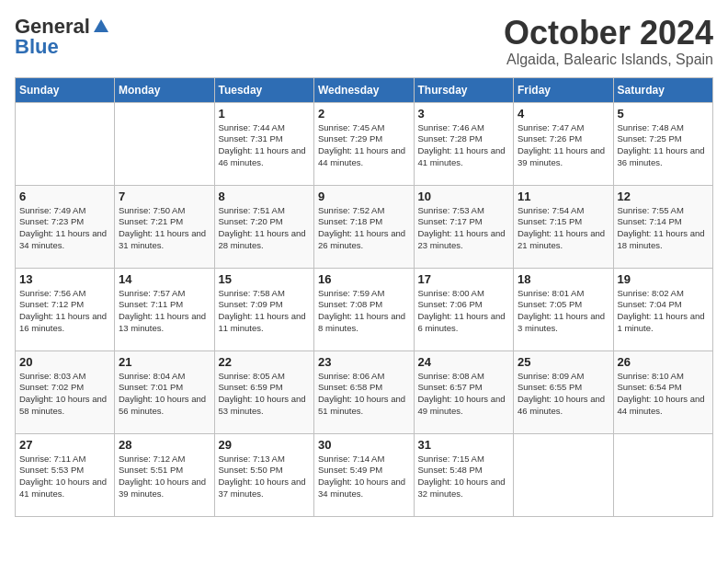  Describe the element at coordinates (464, 197) in the screenshot. I see `day-number: 10` at that location.